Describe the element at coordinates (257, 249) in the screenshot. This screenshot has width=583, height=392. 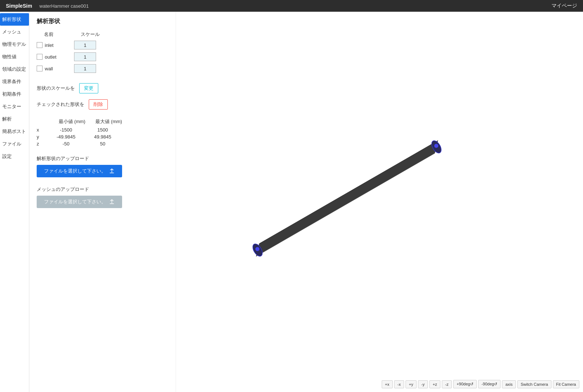
I see `pipe-start-dot` at that location.